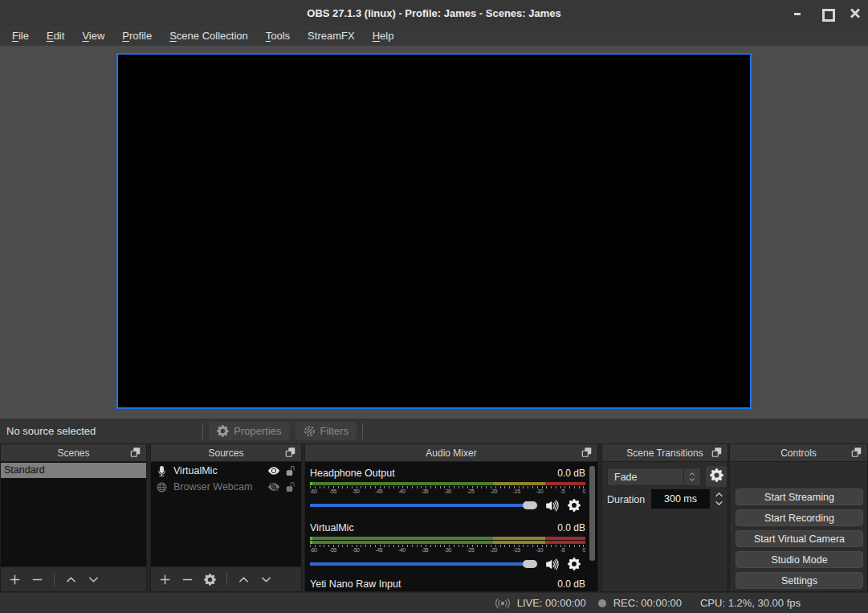 This screenshot has height=613, width=868. Describe the element at coordinates (451, 453) in the screenshot. I see `audio-mixer-header: Audio Mixer` at that location.